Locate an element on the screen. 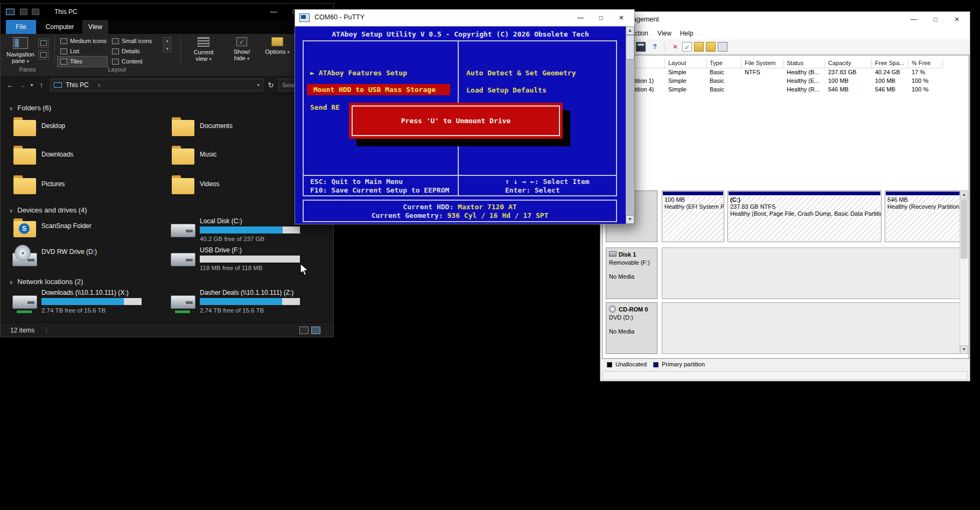  explorer-minimize-button: — is located at coordinates (274, 12).